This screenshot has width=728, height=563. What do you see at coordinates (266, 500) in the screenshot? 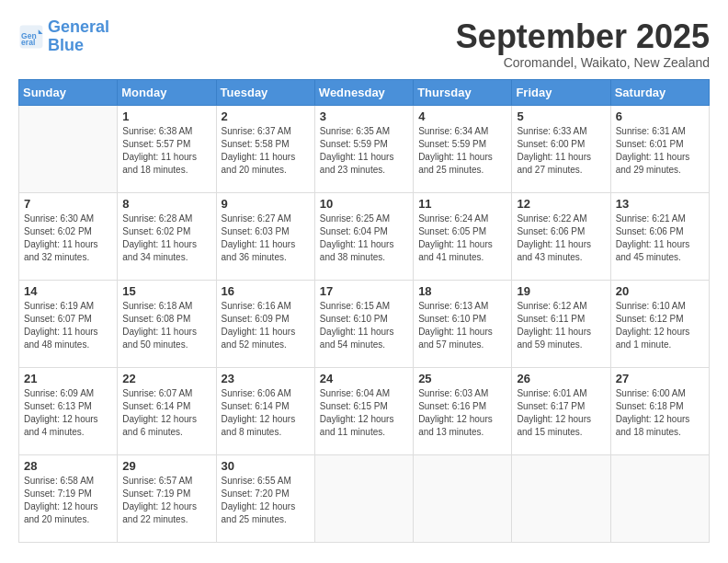
I see `cell-info: Sunrise: 6:55 AMSunset: 7:20 PMDaylight:…` at bounding box center [266, 500].